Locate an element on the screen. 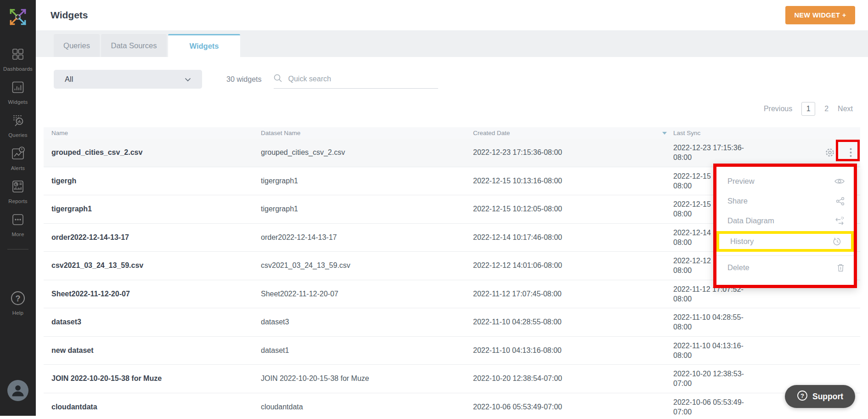  cell-dataset-name: grouped_cities_csv_2.csv is located at coordinates (367, 153).